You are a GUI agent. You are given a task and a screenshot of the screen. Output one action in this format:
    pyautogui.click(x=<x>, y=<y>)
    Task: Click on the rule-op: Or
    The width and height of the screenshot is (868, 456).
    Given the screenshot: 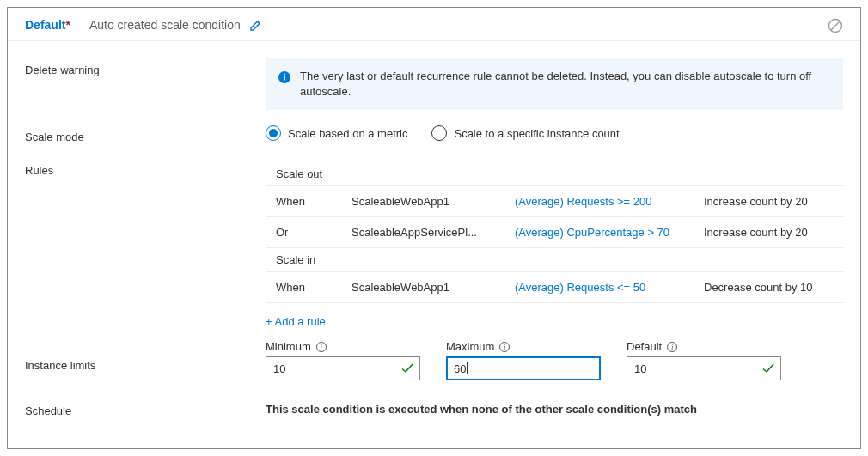 What is the action you would take?
    pyautogui.click(x=314, y=232)
    